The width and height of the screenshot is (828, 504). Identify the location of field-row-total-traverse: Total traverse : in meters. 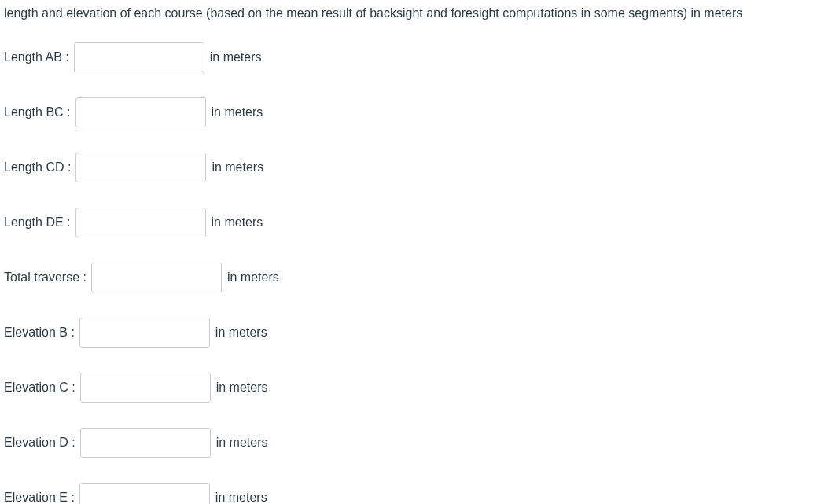
(414, 278).